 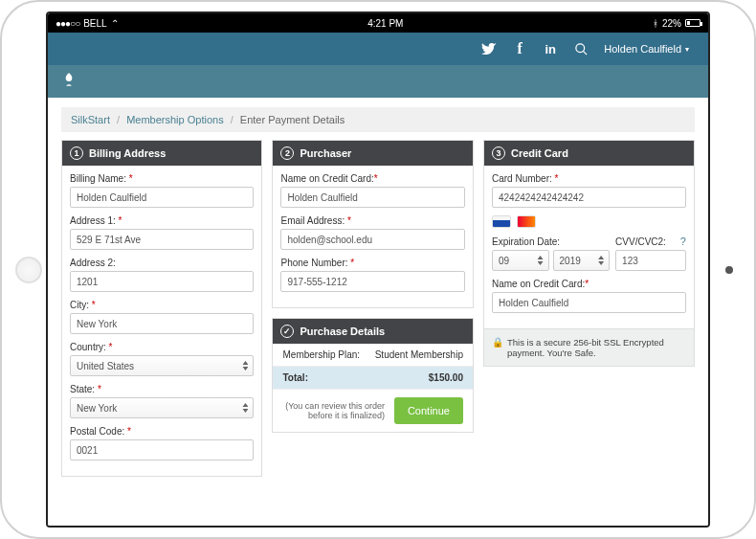 What do you see at coordinates (162, 197) in the screenshot?
I see `billing-name-input` at bounding box center [162, 197].